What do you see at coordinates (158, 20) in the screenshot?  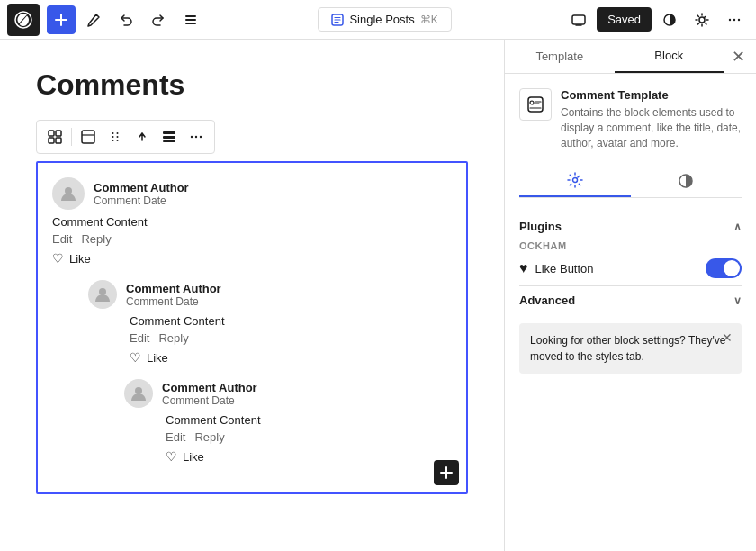 I see `redo-button` at bounding box center [158, 20].